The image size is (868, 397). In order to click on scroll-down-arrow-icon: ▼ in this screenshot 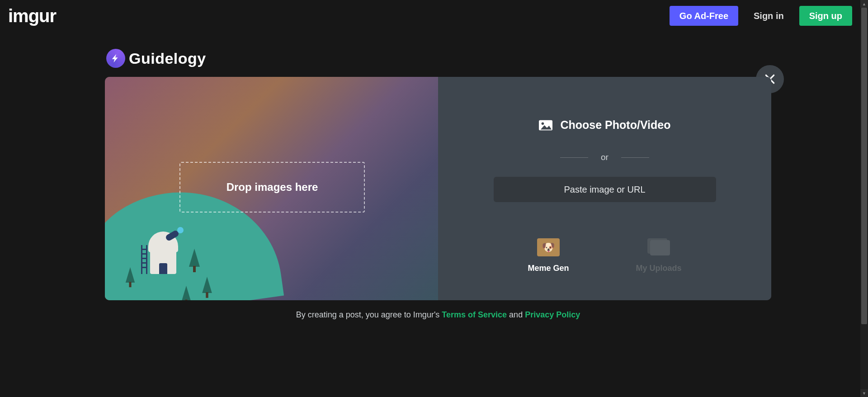, I will do `click(864, 393)`.